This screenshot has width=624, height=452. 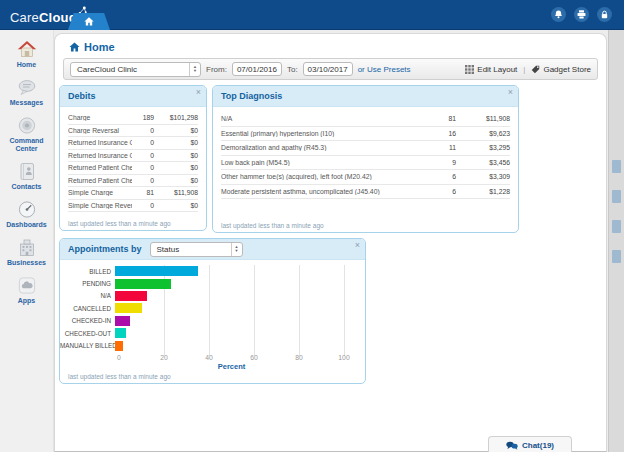 I want to click on debits-panel-title: Debits, so click(x=82, y=96).